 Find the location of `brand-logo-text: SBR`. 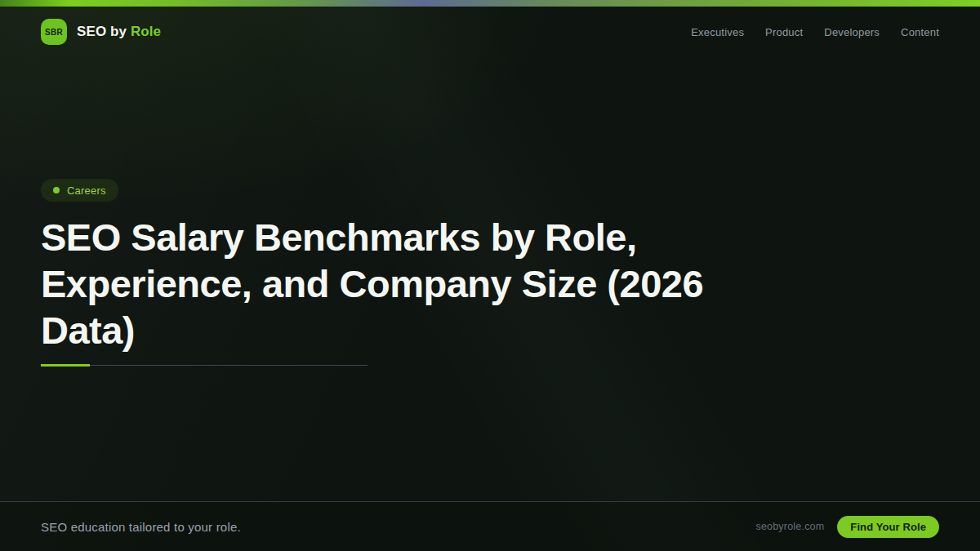

brand-logo-text: SBR is located at coordinates (54, 33).